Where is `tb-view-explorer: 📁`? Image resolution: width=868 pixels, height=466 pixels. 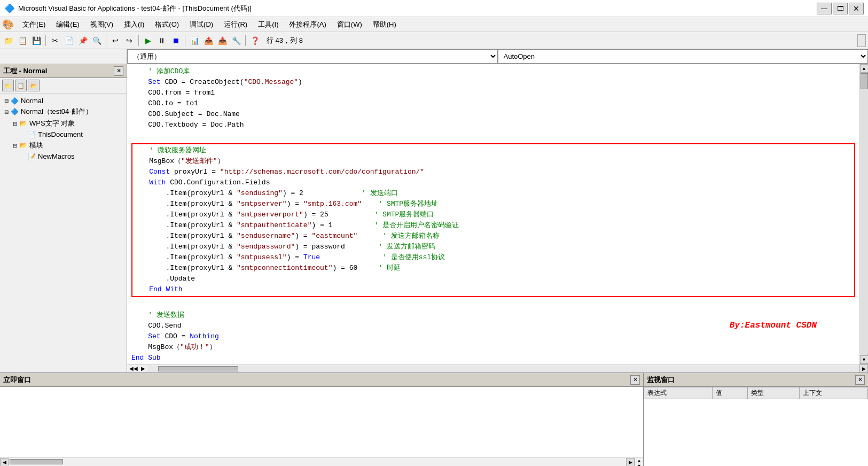
tb-view-explorer: 📁 is located at coordinates (9, 41).